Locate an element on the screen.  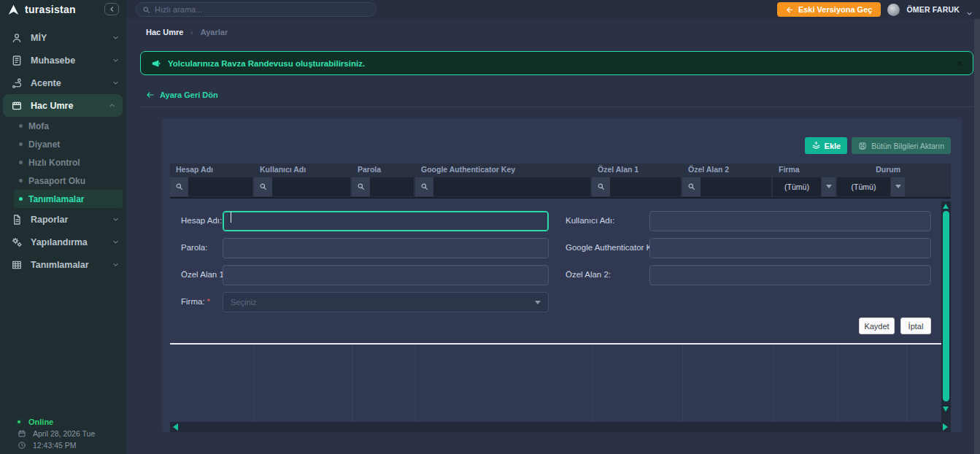
scroll-right-button is located at coordinates (946, 427).